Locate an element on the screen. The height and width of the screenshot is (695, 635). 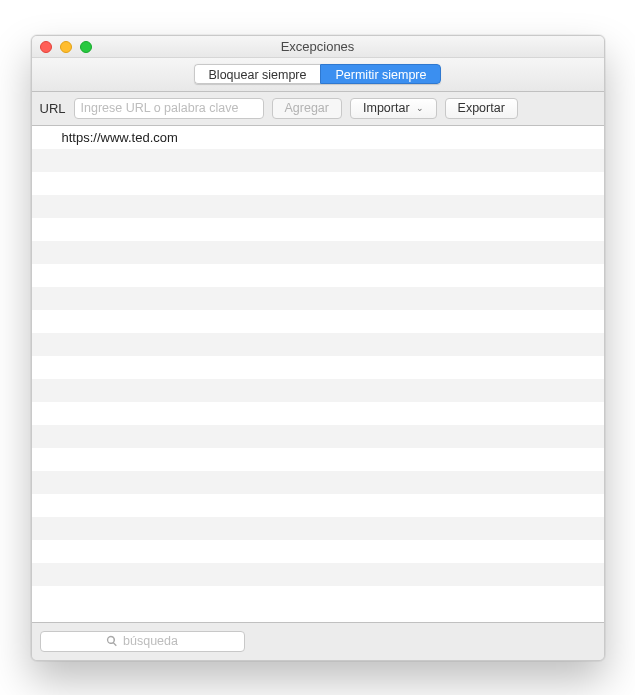
toolbar: URL Agregar Importar ⌄ Exportar is located at coordinates (318, 109).